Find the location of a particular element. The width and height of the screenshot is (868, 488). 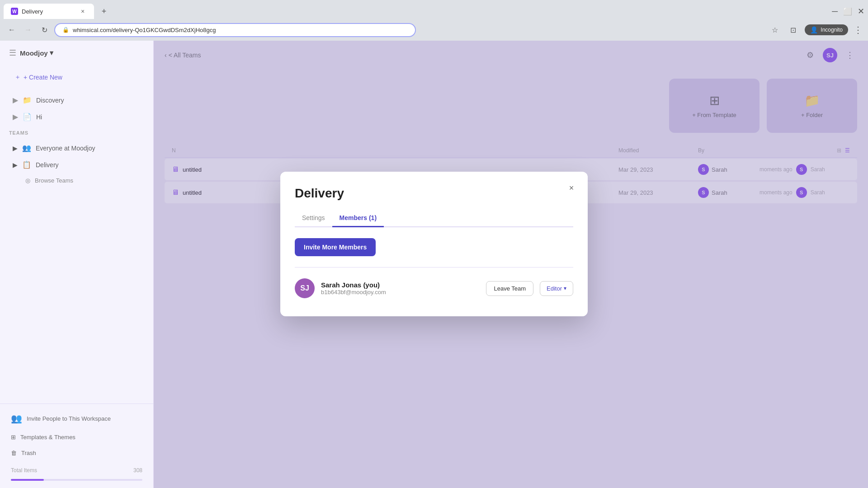

member-avatar: SJ is located at coordinates (305, 288).